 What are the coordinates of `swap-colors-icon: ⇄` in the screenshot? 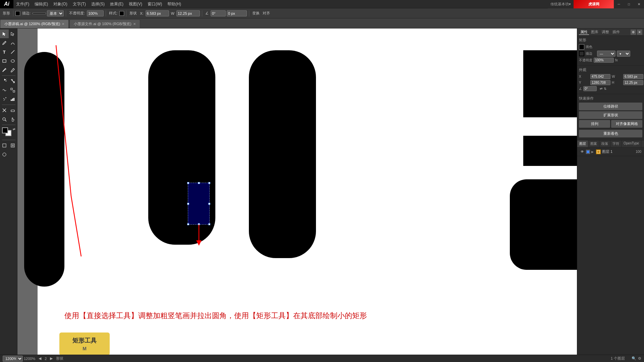 It's located at (14, 129).